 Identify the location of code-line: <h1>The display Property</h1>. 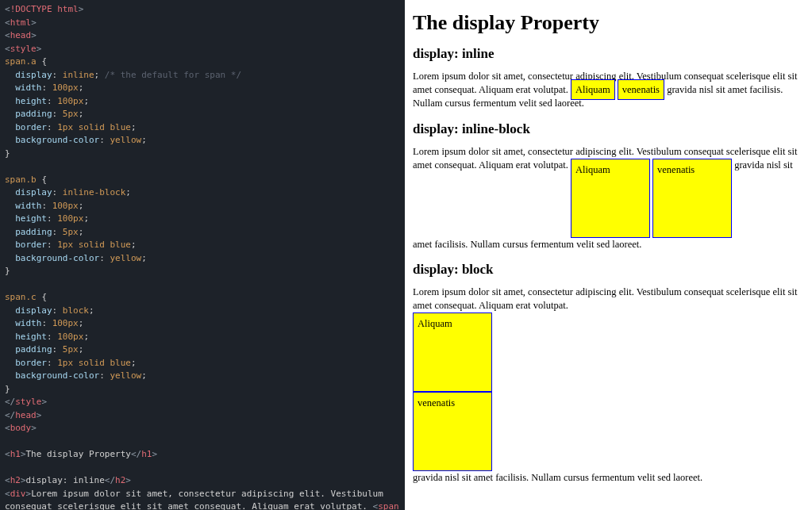
(202, 455).